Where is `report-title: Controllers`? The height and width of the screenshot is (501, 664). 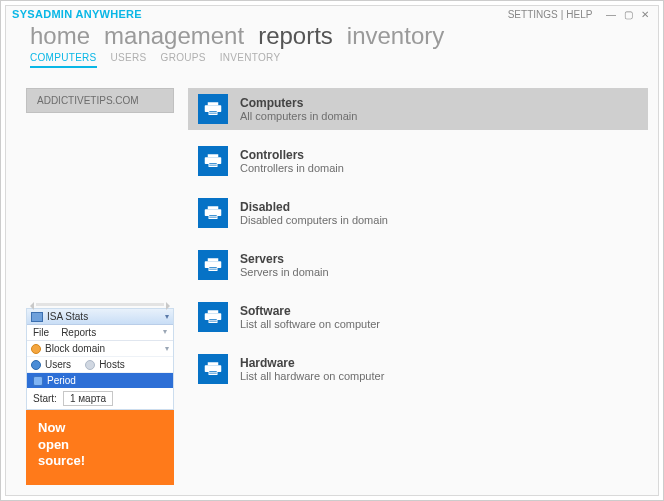 report-title: Controllers is located at coordinates (292, 155).